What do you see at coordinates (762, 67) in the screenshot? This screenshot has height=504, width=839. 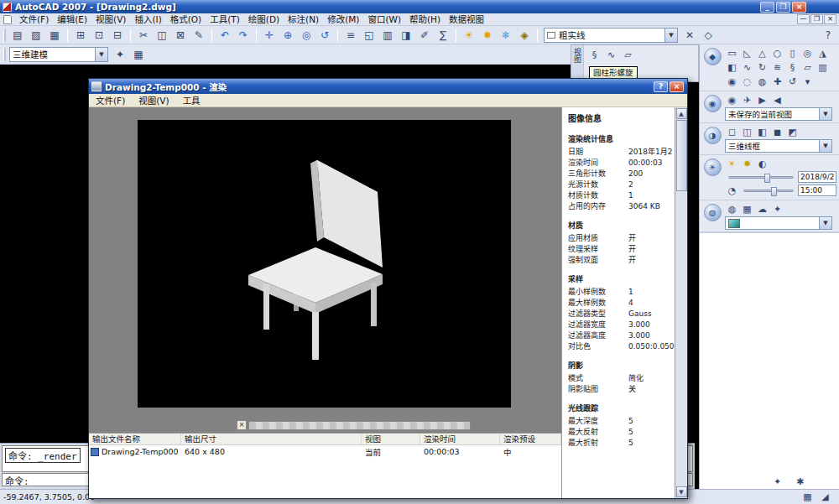 I see `revolve-icon: ↻` at bounding box center [762, 67].